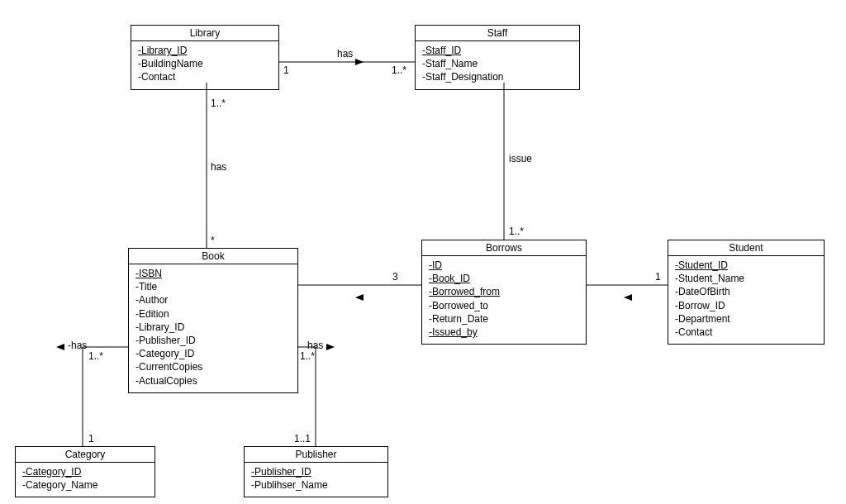  What do you see at coordinates (441, 50) in the screenshot?
I see `attr: -Staff_ID` at bounding box center [441, 50].